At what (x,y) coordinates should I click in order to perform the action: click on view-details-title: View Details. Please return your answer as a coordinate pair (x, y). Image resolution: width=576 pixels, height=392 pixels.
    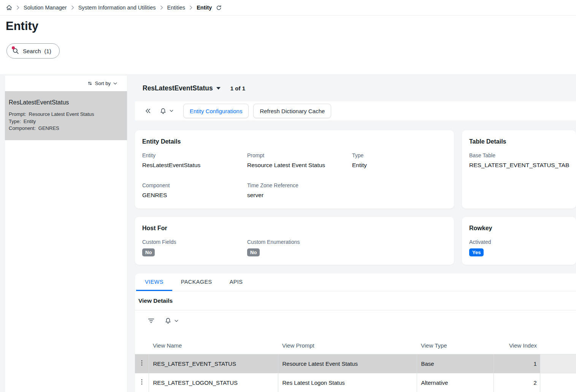
    Looking at the image, I should click on (156, 301).